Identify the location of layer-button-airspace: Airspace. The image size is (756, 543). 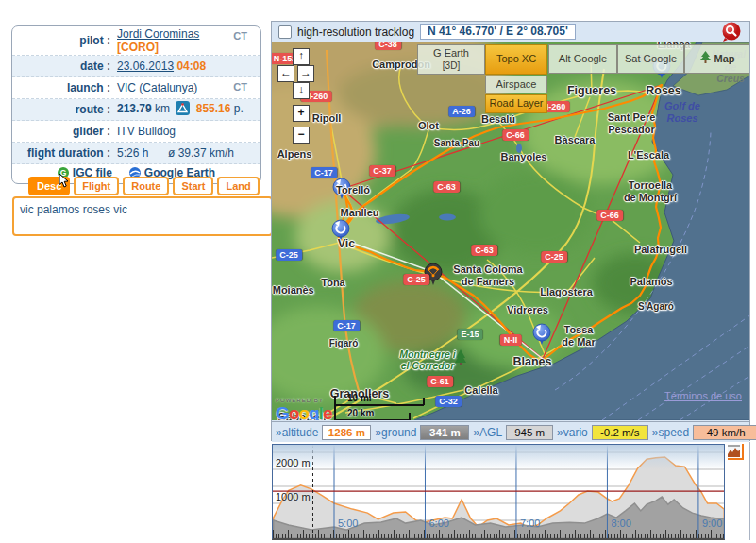
(516, 85).